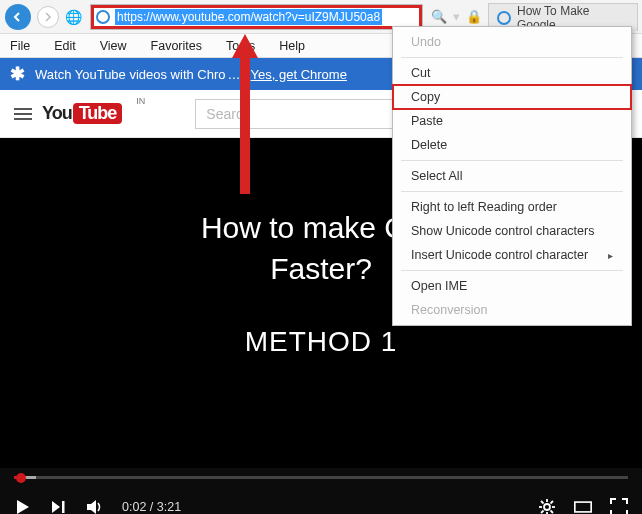 The image size is (642, 514). What do you see at coordinates (98, 114) in the screenshot?
I see `logo-tube: Tube` at bounding box center [98, 114].